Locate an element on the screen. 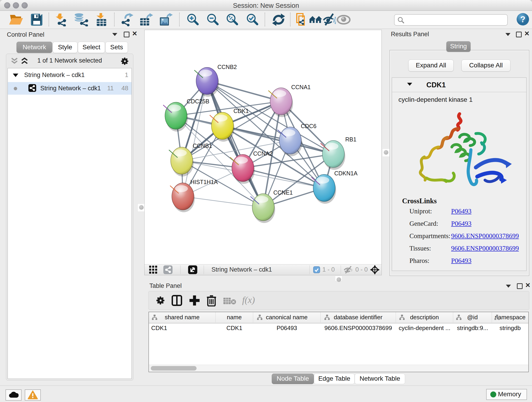 Image resolution: width=532 pixels, height=402 pixels. network-node-HIST1H1A: HIST1H1A is located at coordinates (194, 195).